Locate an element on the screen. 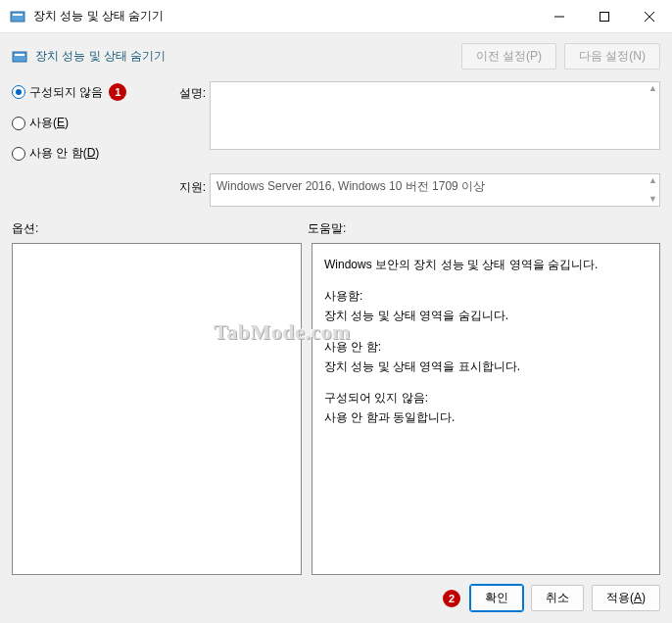 Image resolution: width=672 pixels, height=623 pixels. previous-setting-button: 이전 설정(P) is located at coordinates (509, 57).